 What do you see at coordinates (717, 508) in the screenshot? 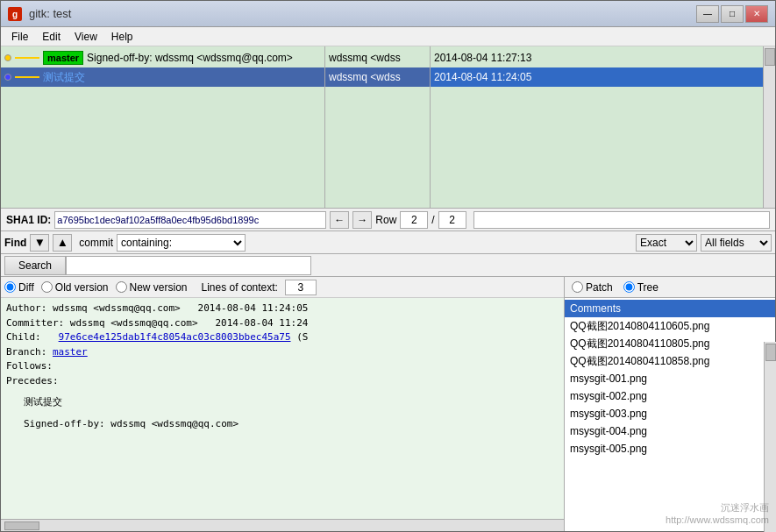
I see `watermark-line1: 沉迷浮水画` at bounding box center [717, 508].